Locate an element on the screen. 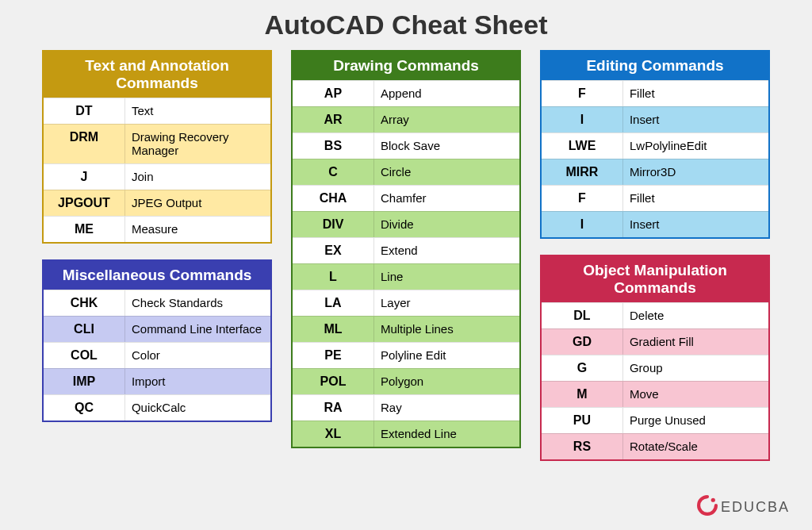 This screenshot has width=812, height=530. table-row: EXExtend is located at coordinates (406, 251).